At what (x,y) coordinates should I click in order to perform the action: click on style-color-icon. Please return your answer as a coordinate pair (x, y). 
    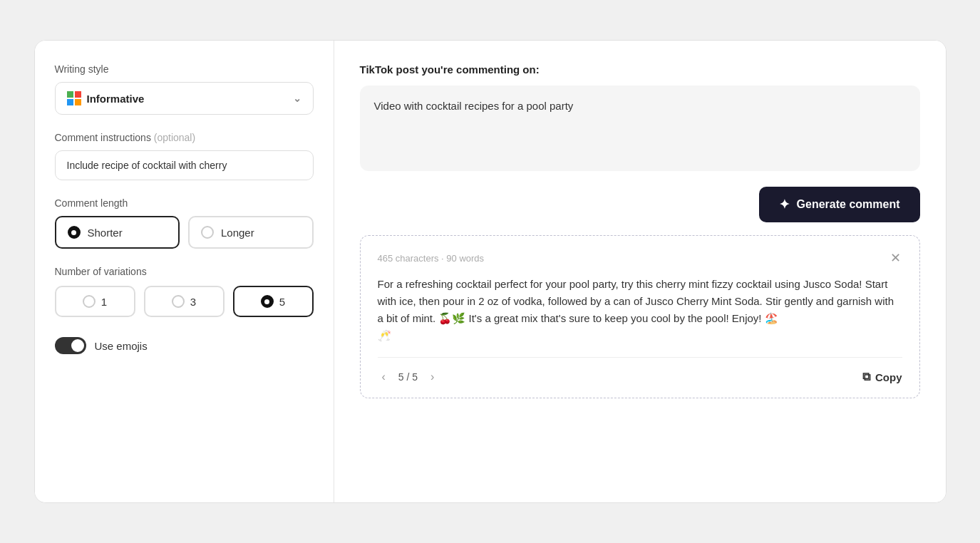
    Looking at the image, I should click on (74, 98).